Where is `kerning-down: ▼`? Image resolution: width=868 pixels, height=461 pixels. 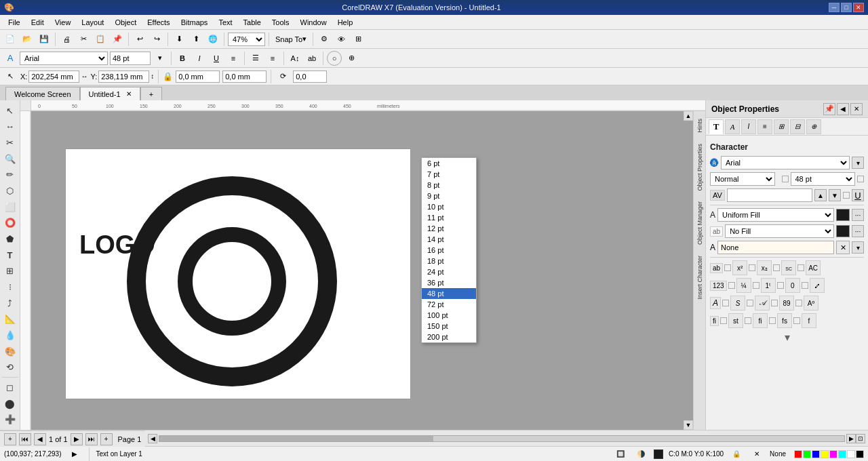 kerning-down: ▼ is located at coordinates (835, 195).